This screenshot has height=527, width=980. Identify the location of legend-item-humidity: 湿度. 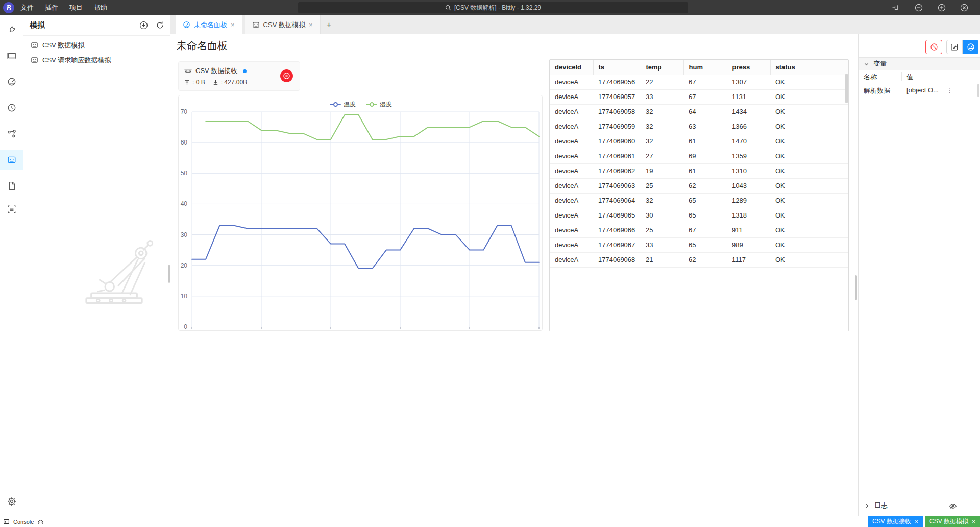
(379, 104).